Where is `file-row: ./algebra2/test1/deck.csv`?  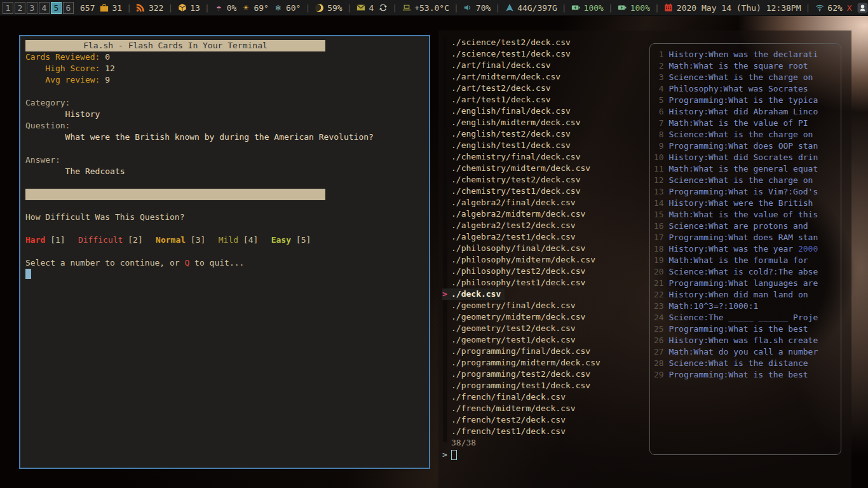
file-row: ./algebra2/test1/deck.csv is located at coordinates (521, 237).